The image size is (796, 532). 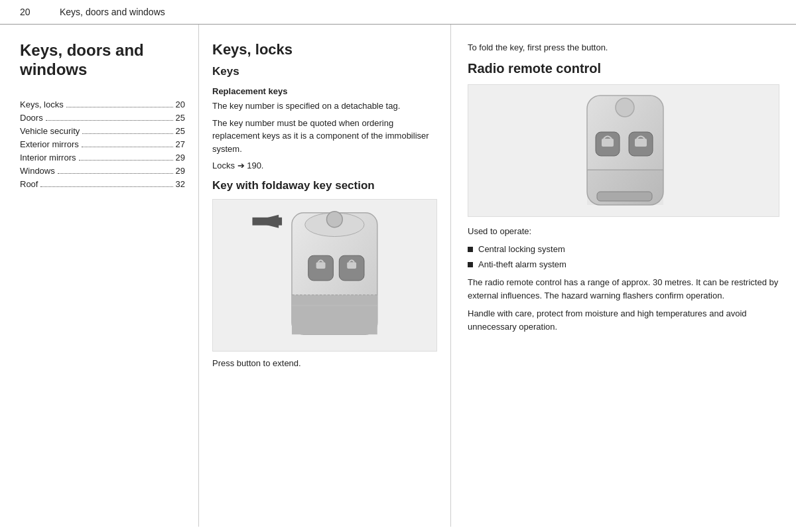 I want to click on toc-label: Doors, so click(x=32, y=118).